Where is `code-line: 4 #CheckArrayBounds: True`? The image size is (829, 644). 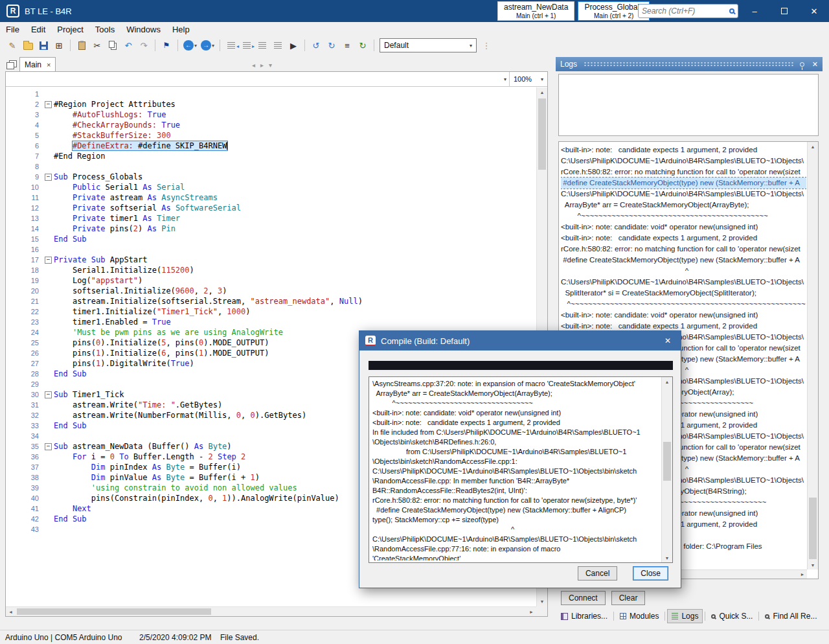 code-line: 4 #CheckArrayBounds: True is located at coordinates (271, 125).